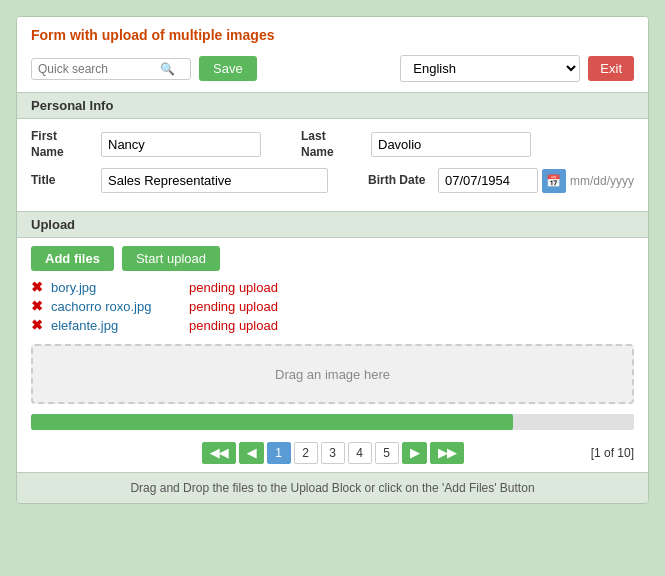 The height and width of the screenshot is (576, 665). Describe the element at coordinates (332, 374) in the screenshot. I see `drop-zone: Drag an image here` at that location.